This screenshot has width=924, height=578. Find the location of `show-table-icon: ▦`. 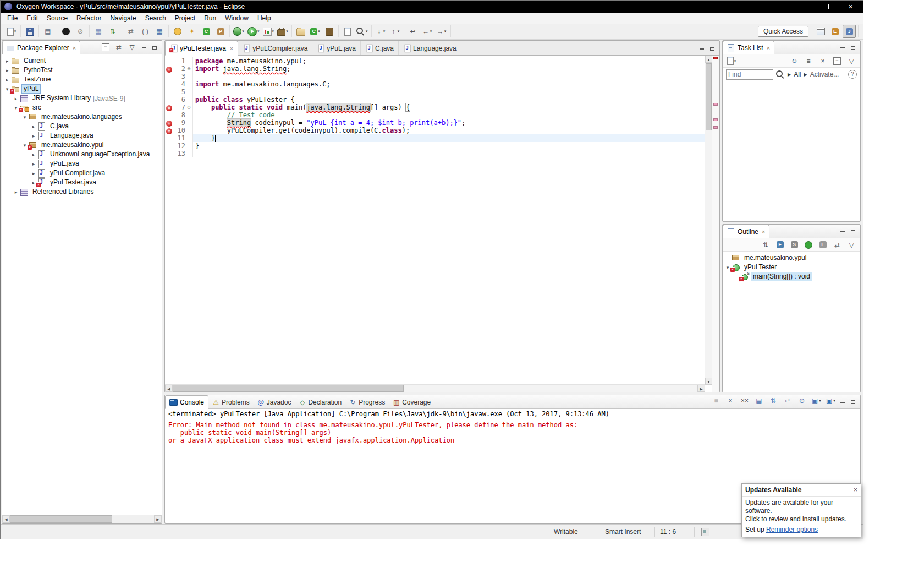

show-table-icon: ▦ is located at coordinates (160, 31).